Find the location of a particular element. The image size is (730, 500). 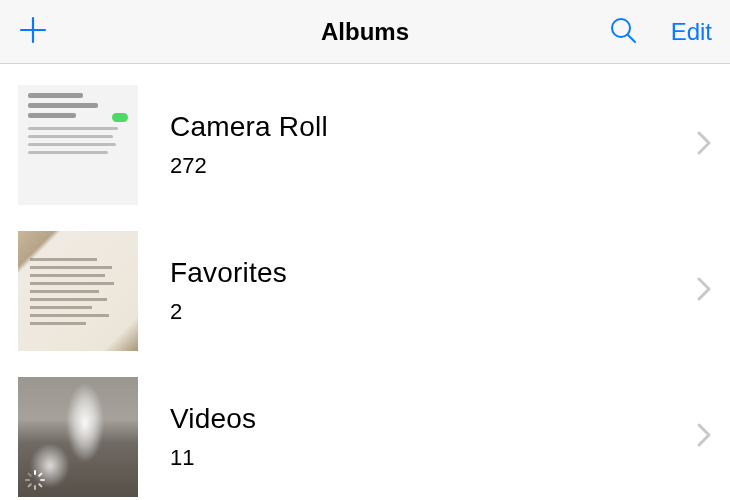

loading-spinner-icon is located at coordinates (35, 480).